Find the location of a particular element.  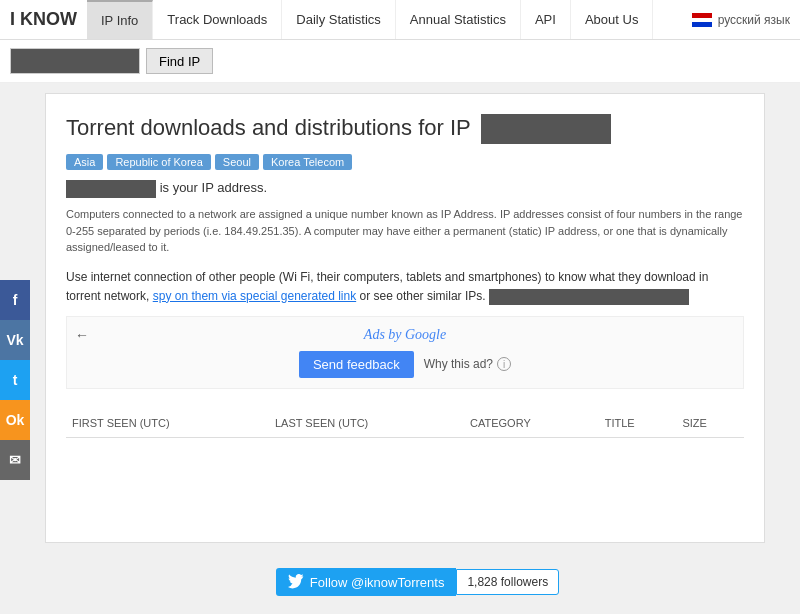

ip-suffix-text: is your IP address. is located at coordinates (214, 188).